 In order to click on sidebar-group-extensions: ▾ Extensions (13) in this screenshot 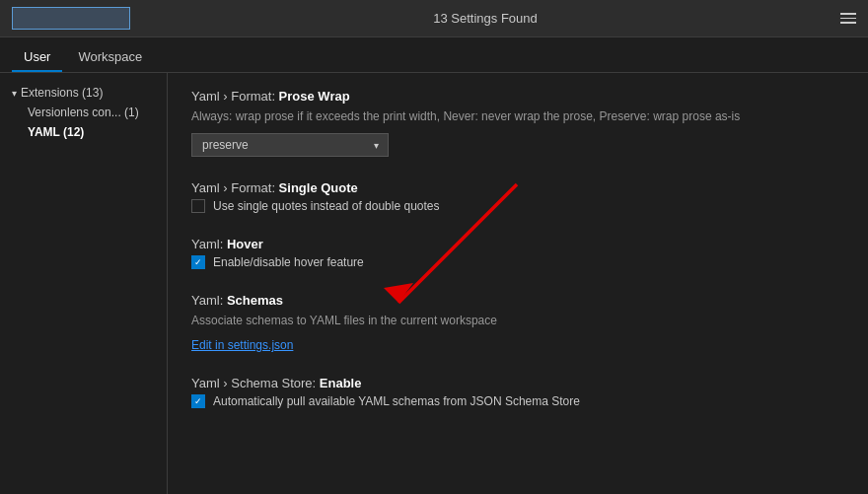, I will do `click(83, 93)`.